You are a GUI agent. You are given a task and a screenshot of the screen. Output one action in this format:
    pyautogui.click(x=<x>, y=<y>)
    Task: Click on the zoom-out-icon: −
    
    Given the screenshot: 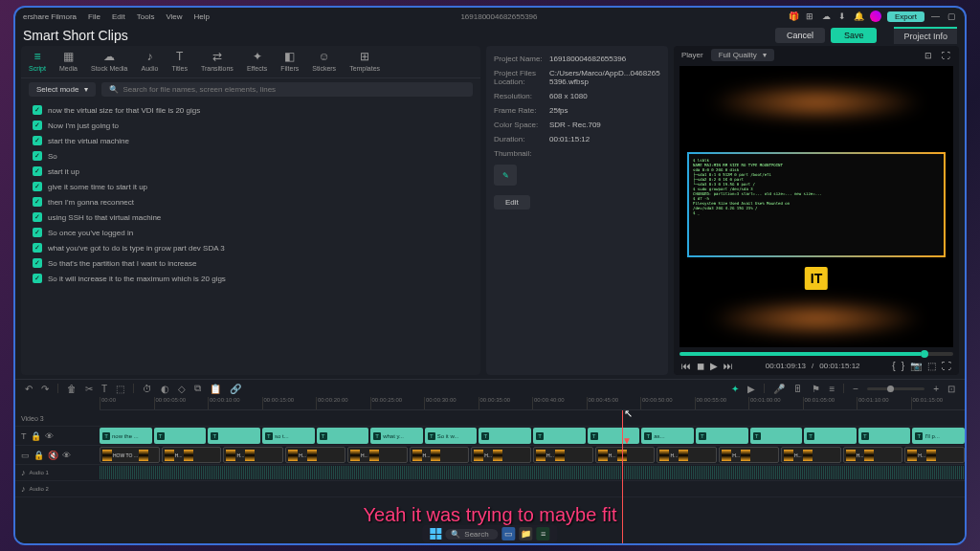 What is the action you would take?
    pyautogui.click(x=856, y=388)
    